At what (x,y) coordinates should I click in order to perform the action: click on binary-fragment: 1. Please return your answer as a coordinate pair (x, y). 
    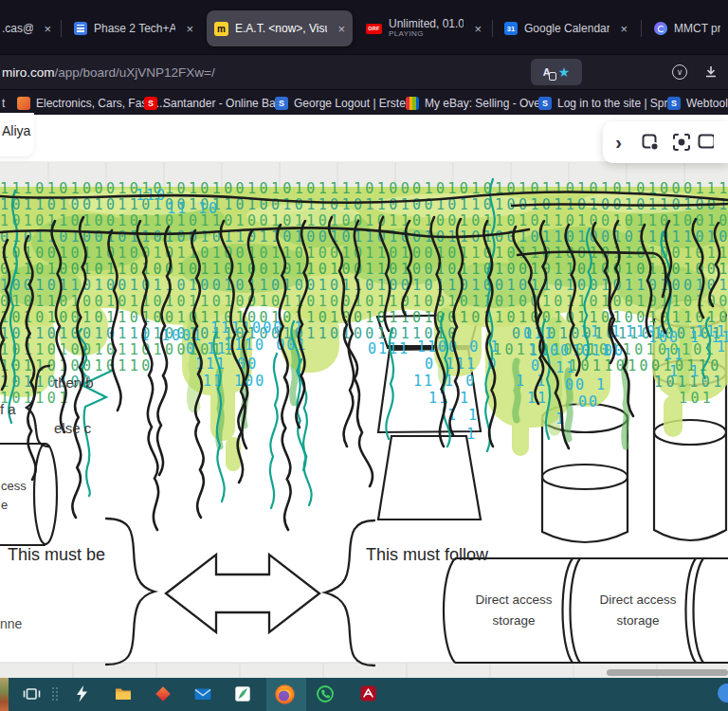
    Looking at the image, I should click on (472, 434).